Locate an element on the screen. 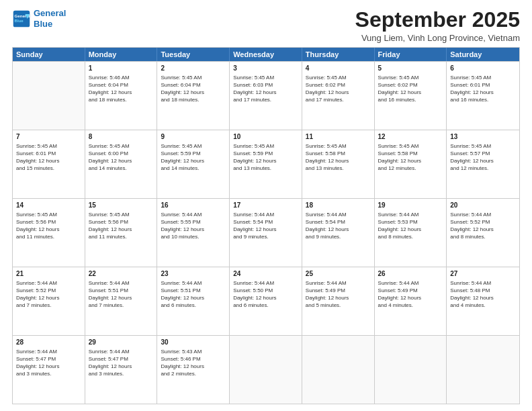  day-number: 8 is located at coordinates (121, 137).